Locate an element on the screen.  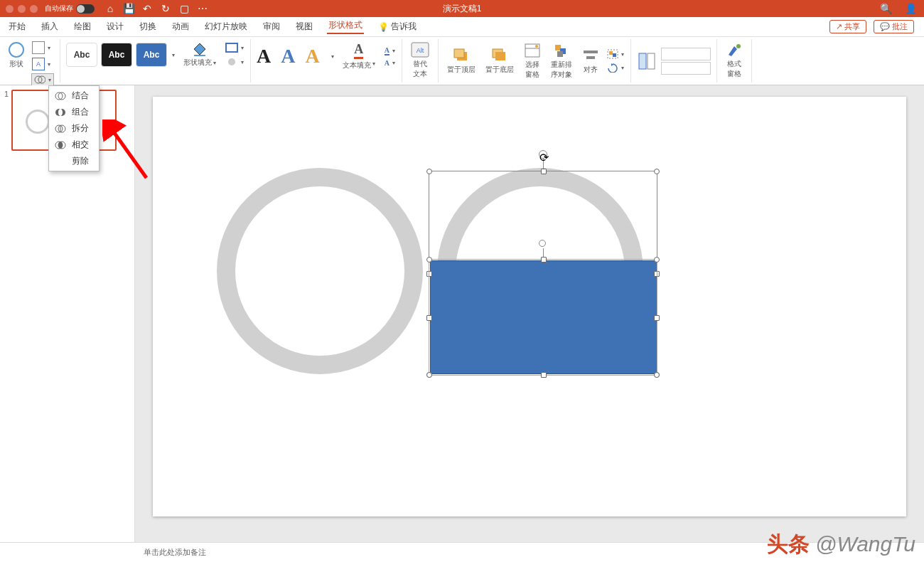
group-objects-button: ▾ is located at coordinates (616, 54).